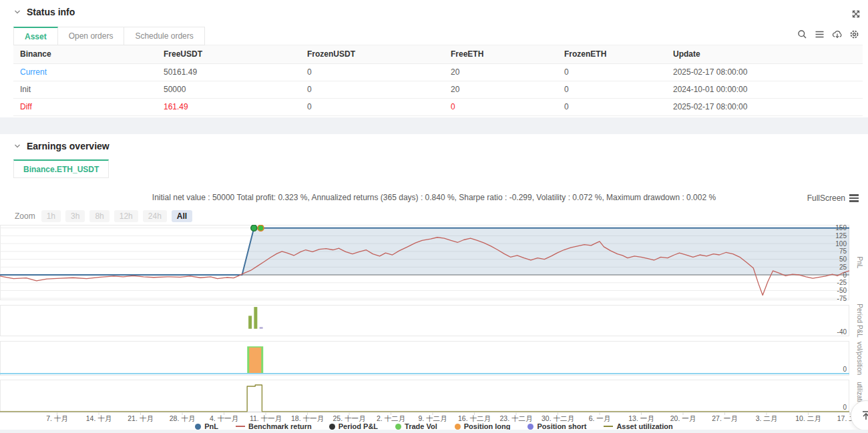 The width and height of the screenshot is (868, 433). I want to click on tab-schedule-orders: Schedule orders, so click(164, 36).